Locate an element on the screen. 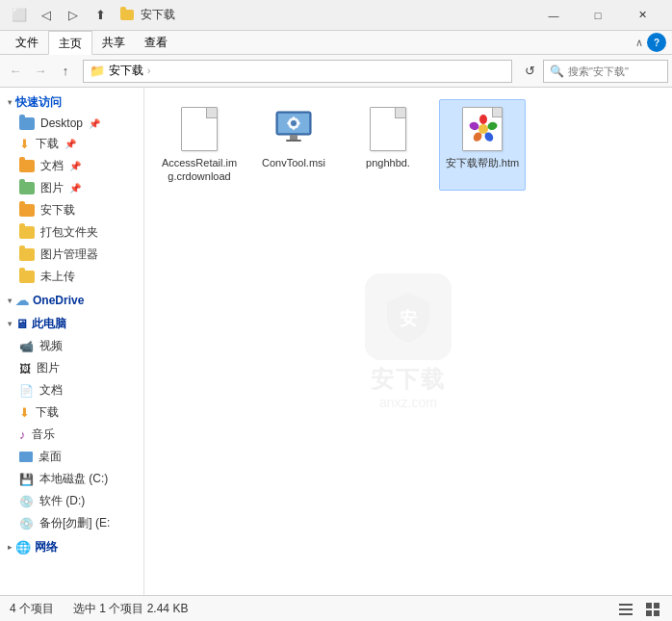  crumb-arrow: › is located at coordinates (148, 71).